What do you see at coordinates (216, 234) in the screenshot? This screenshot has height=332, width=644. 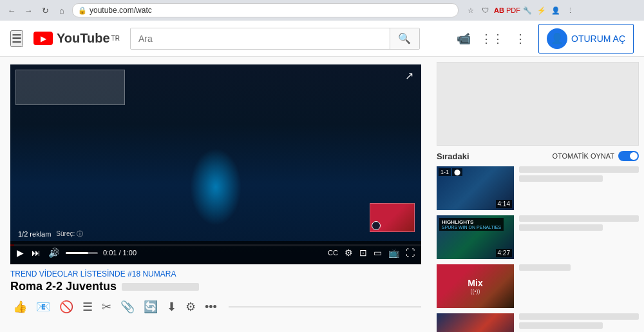 I see `ad-info-bar: 1/2 reklam Süreç: ⓘ` at bounding box center [216, 234].